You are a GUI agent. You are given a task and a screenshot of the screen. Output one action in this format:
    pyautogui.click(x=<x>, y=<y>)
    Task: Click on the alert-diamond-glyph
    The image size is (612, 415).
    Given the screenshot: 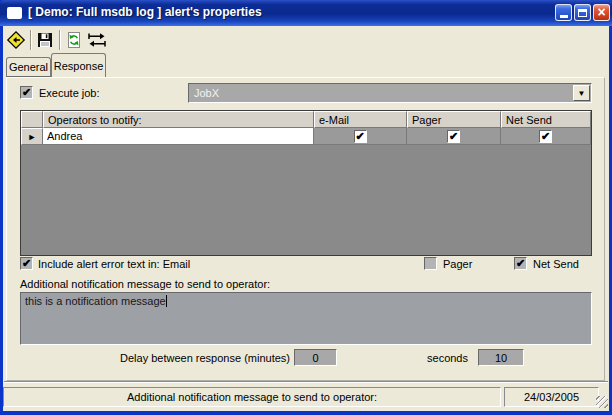 What is the action you would take?
    pyautogui.click(x=16, y=40)
    